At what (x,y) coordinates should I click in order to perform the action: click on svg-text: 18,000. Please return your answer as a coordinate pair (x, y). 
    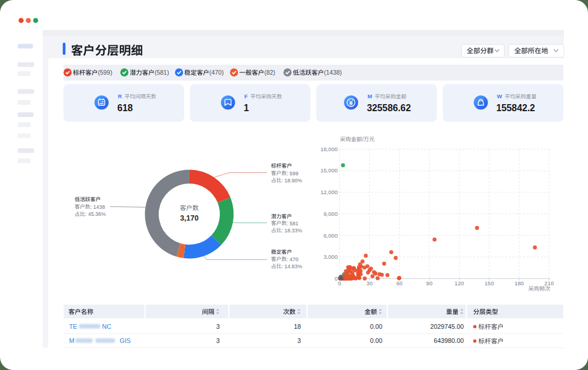
    Looking at the image, I should click on (329, 149).